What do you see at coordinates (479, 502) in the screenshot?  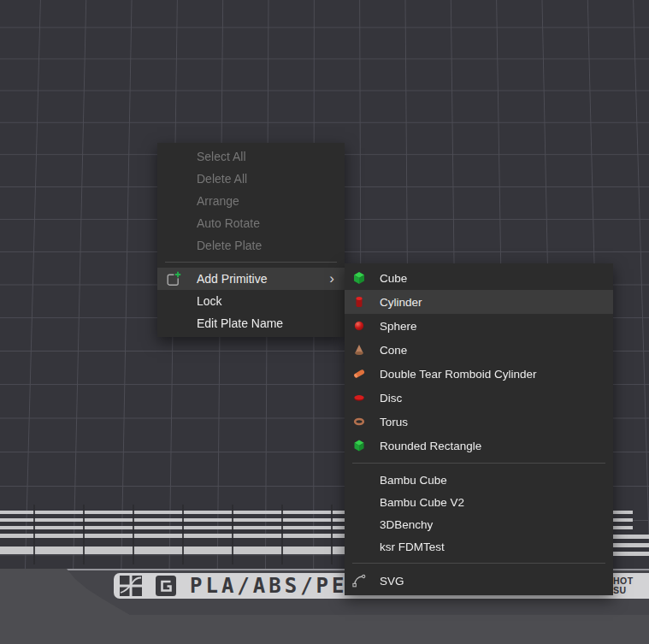 I see `submenu-item-bambu-cube-v2: Bambu Cube V2` at bounding box center [479, 502].